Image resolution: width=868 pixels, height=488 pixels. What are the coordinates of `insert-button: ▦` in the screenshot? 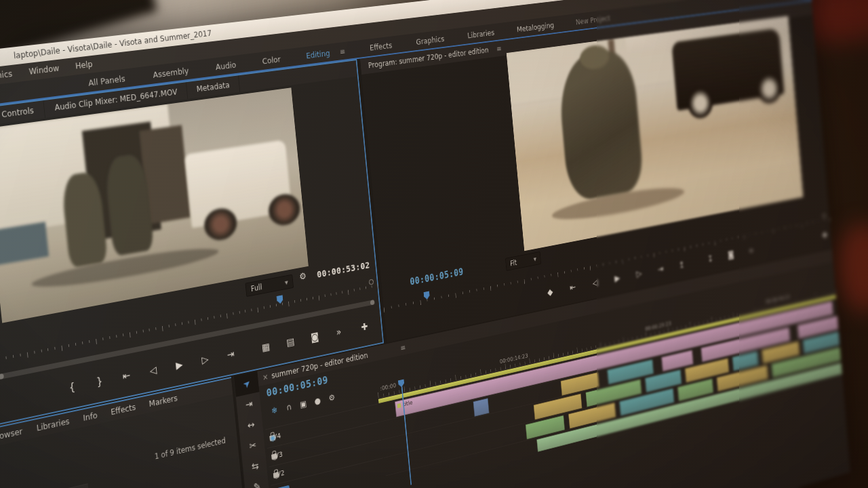 It's located at (266, 347).